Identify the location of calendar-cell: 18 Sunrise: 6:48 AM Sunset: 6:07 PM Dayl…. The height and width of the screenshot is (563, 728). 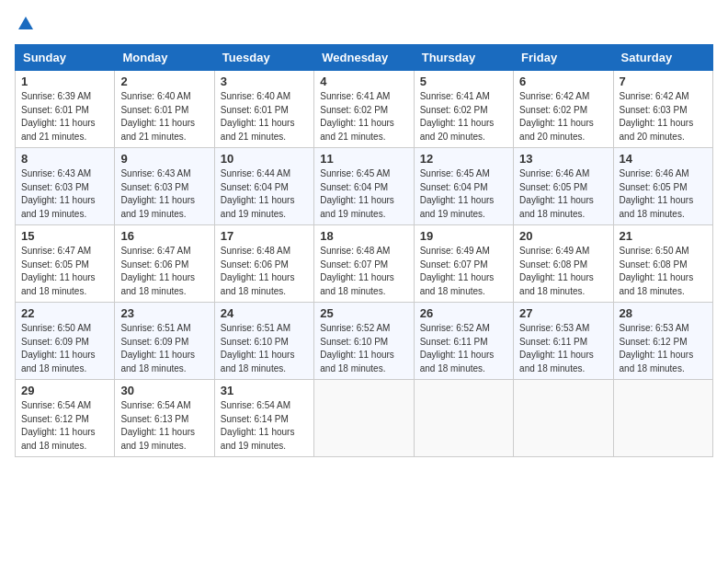
(364, 264).